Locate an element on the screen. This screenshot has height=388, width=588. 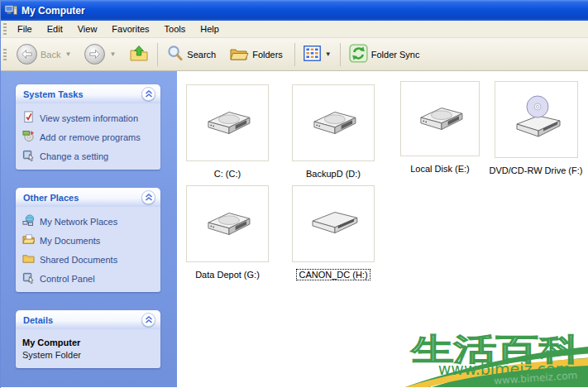
watermark: 生活百科 www.bimeiz.com www.bimeiz.com is located at coordinates (496, 354).